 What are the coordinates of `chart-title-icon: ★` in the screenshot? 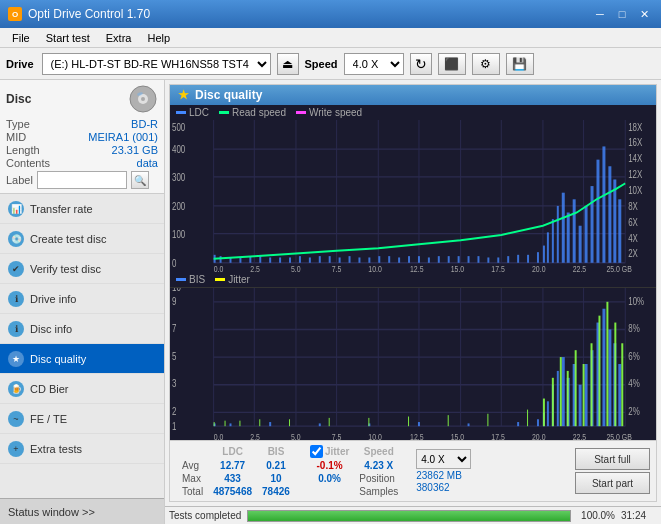 It's located at (184, 95).